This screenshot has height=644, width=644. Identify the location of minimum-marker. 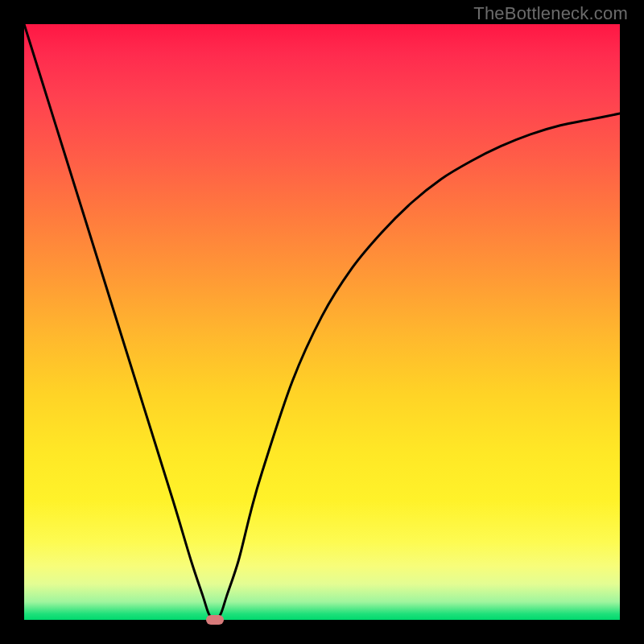
(215, 620).